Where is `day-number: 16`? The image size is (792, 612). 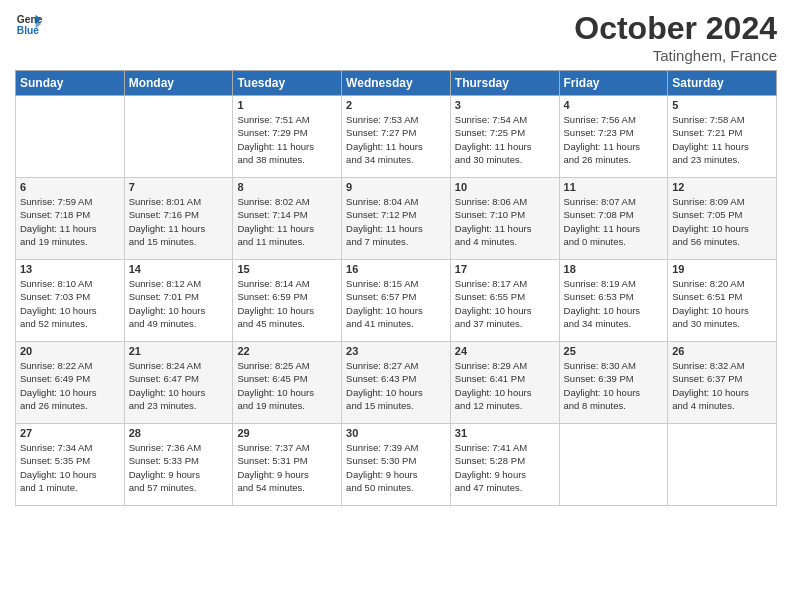
day-number: 16 is located at coordinates (396, 269).